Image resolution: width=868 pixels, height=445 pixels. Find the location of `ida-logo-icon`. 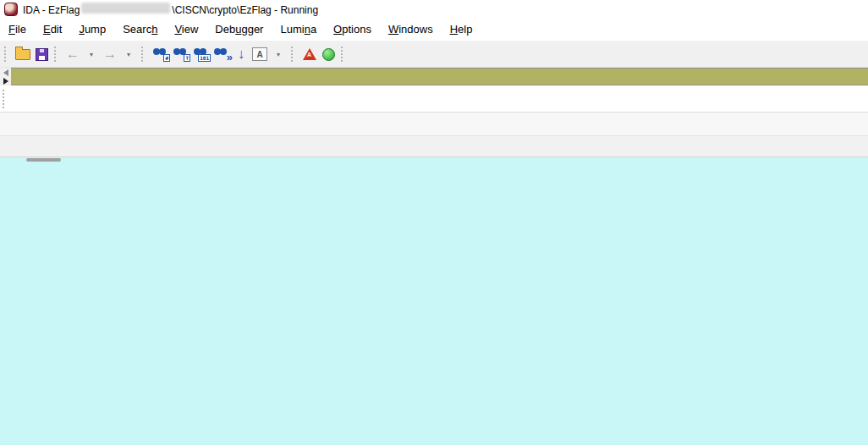

ida-logo-icon is located at coordinates (11, 9).